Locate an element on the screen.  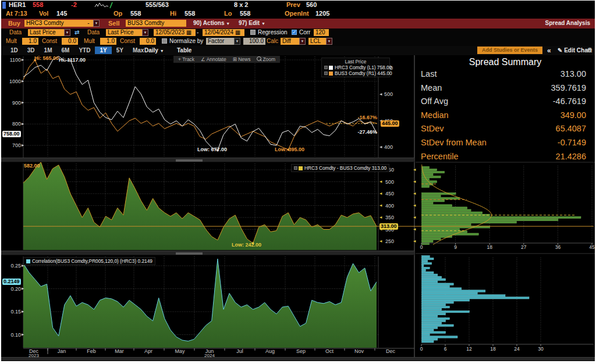
calc-caret: ▼ is located at coordinates (303, 41).